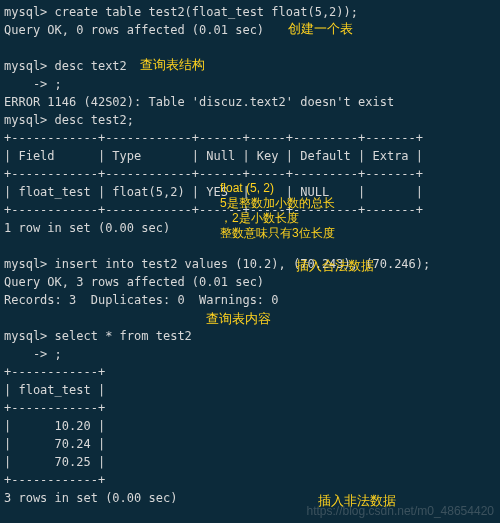 This screenshot has width=500, height=523. I want to click on line: | float_test | float(5,2) | YES | | NULL…, so click(214, 192).